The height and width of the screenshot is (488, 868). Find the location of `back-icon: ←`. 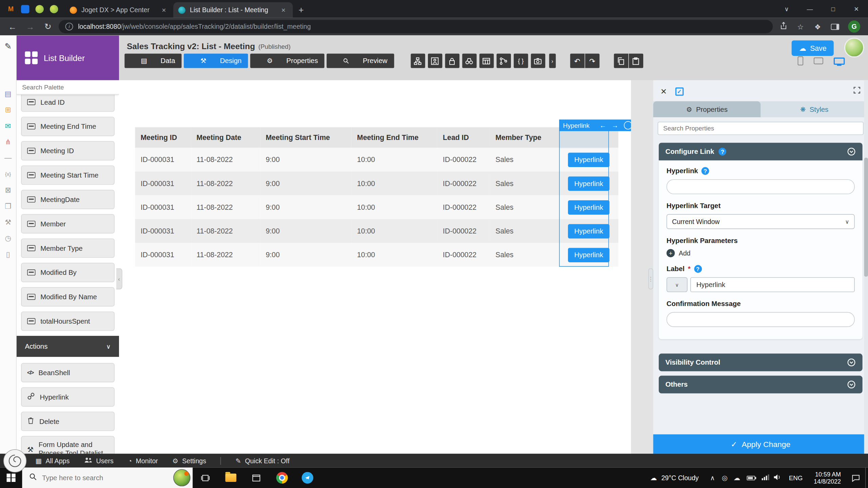

back-icon: ← is located at coordinates (12, 26).